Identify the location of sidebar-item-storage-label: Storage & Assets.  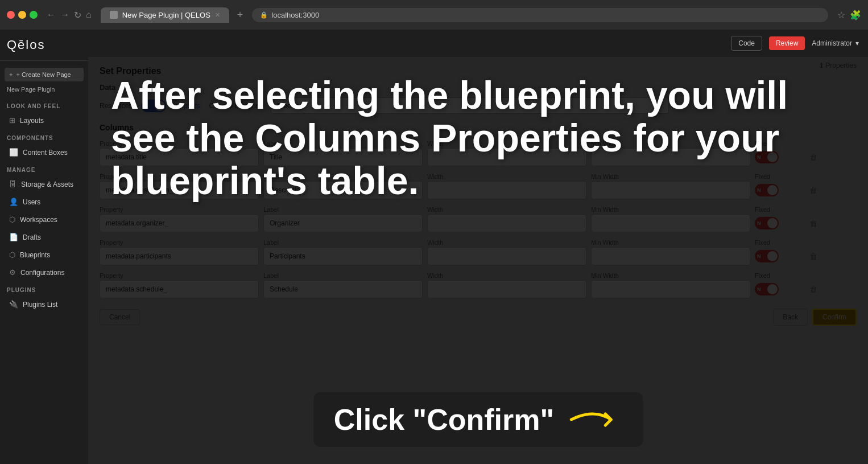
(47, 184).